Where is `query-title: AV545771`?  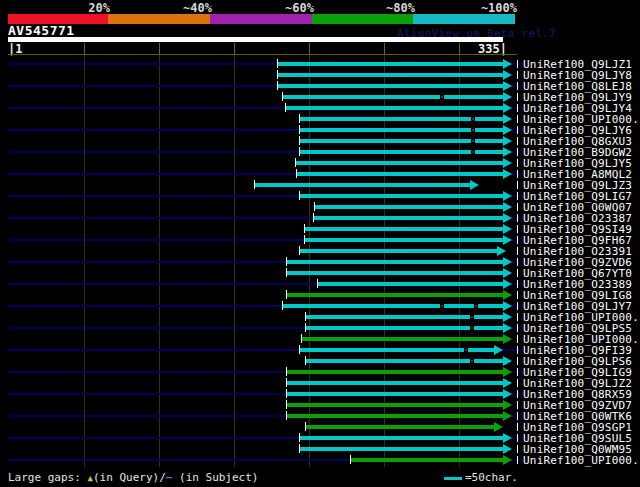
query-title: AV545771 is located at coordinates (42, 30).